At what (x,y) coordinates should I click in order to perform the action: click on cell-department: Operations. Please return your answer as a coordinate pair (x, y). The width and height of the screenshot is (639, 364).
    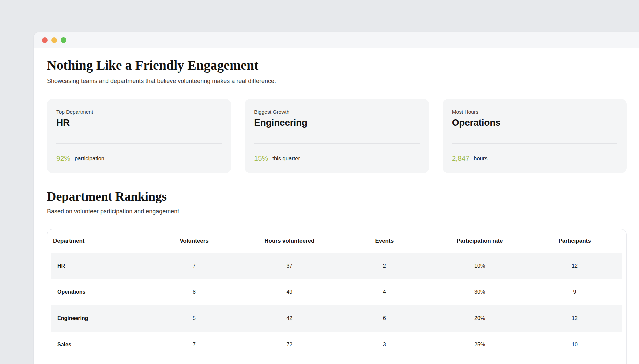
    Looking at the image, I should click on (99, 292).